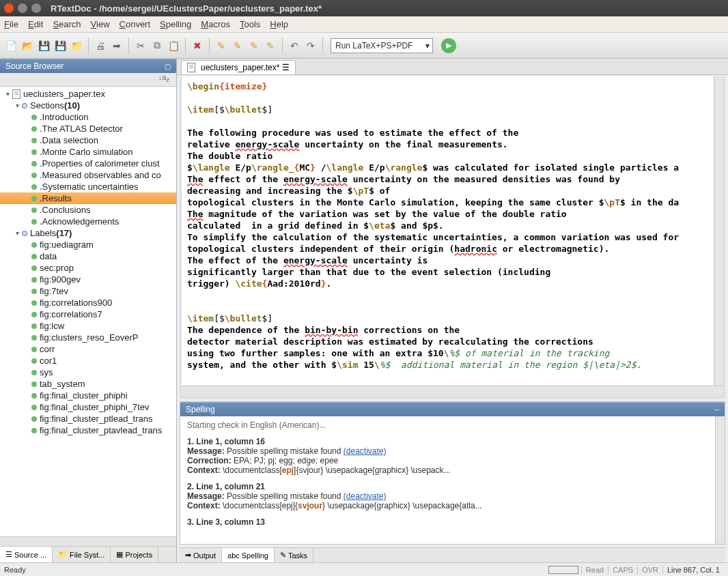 This screenshot has height=576, width=728. I want to click on tree-section-item: .Acknowledgements, so click(88, 221).